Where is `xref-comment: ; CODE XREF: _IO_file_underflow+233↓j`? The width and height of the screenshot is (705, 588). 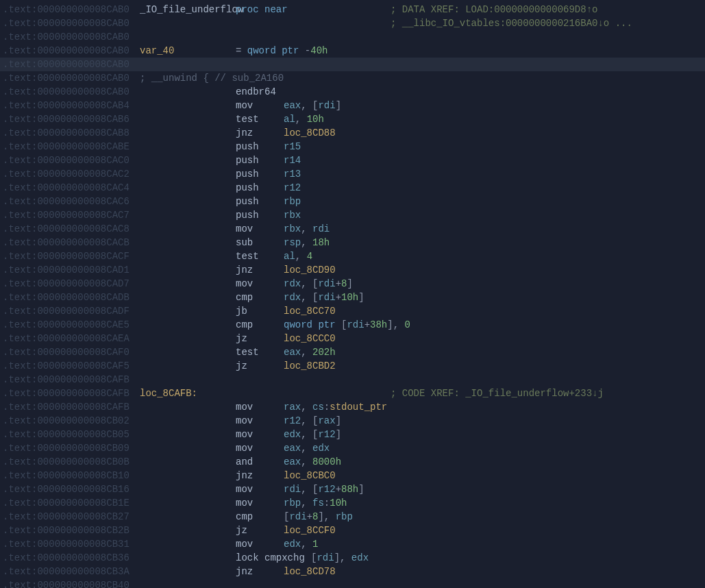 xref-comment: ; CODE XREF: _IO_file_underflow+233↓j is located at coordinates (497, 393).